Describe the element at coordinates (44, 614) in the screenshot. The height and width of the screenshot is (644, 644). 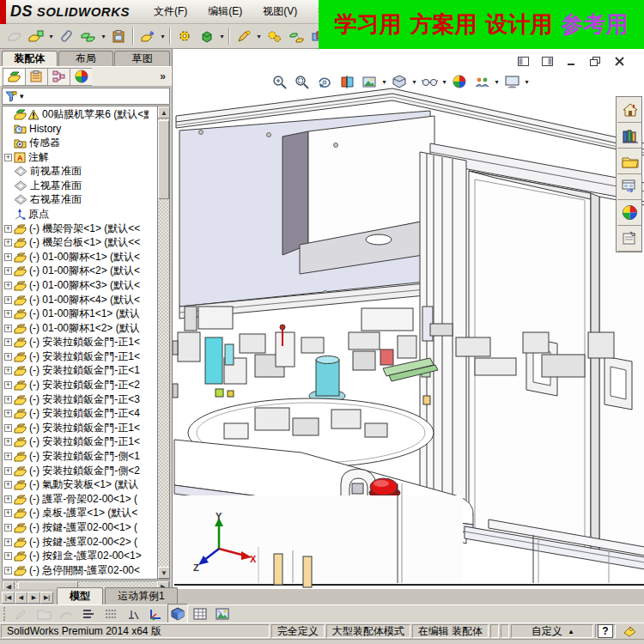
I see `planes-icon` at that location.